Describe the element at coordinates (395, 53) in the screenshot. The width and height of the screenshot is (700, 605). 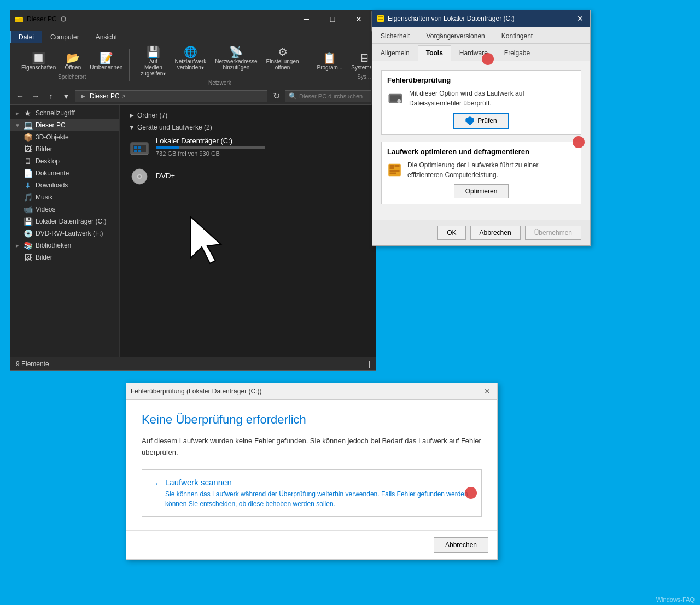
I see `tab-allgemein: Allgemein` at that location.